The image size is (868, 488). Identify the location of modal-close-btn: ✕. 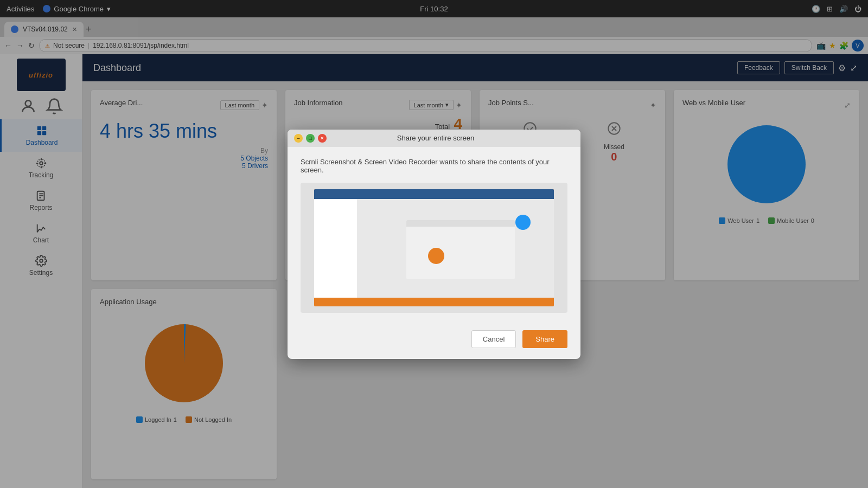
(322, 138).